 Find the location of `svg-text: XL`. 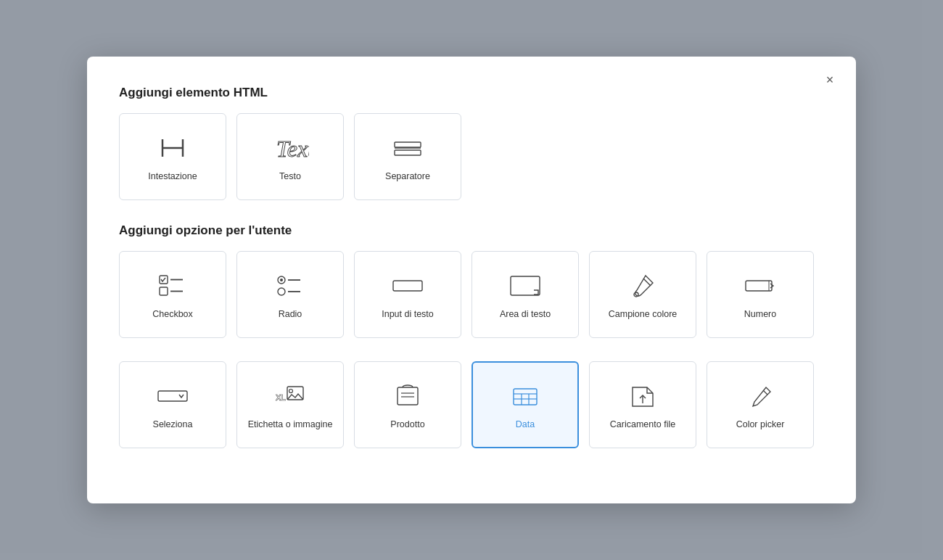

svg-text: XL is located at coordinates (281, 398).